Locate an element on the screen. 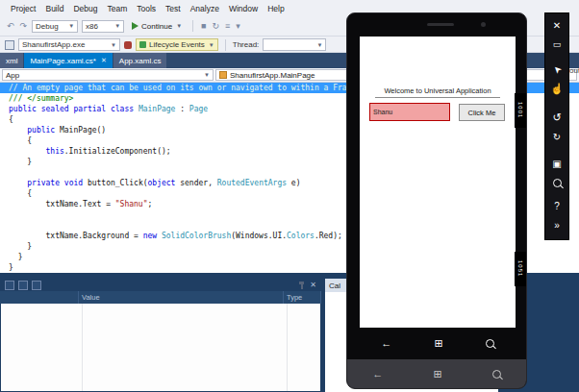 The image size is (579, 392). menu-item-analyze: Analyze is located at coordinates (205, 9).